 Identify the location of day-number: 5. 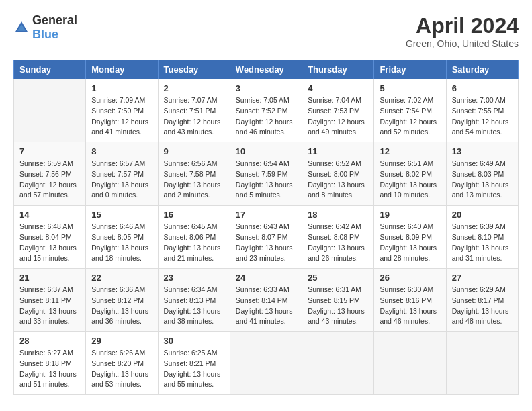
(410, 89).